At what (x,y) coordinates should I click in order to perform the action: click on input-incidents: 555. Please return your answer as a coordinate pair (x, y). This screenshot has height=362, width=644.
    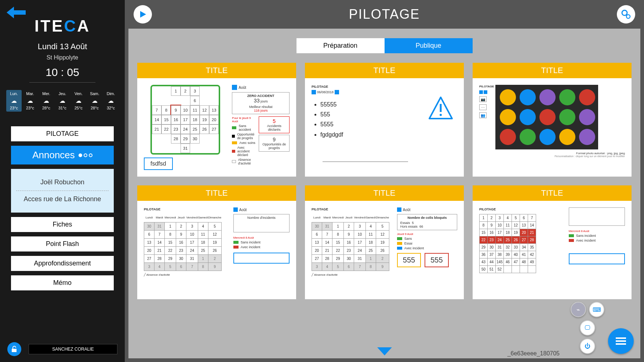
    Looking at the image, I should click on (437, 260).